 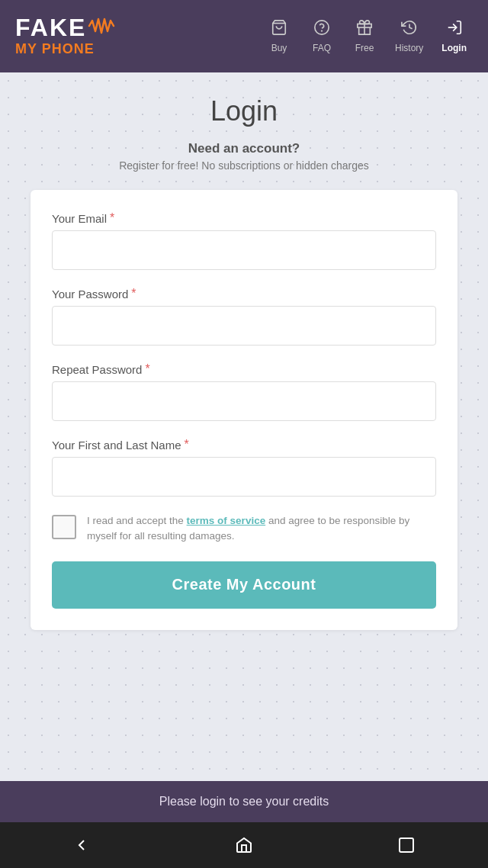 What do you see at coordinates (66, 49) in the screenshot?
I see `logo-myphone-text: MY PHONE` at bounding box center [66, 49].